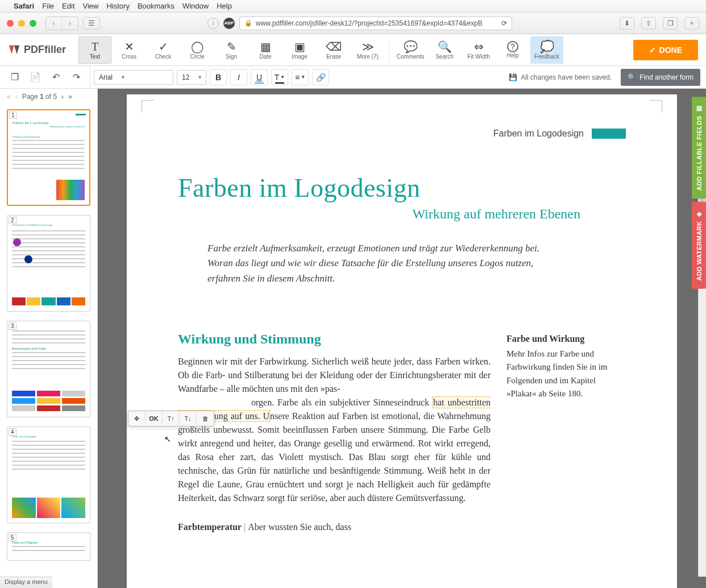 Image resolution: width=706 pixels, height=588 pixels. I want to click on find-form-button: 🔍Find another form, so click(661, 77).